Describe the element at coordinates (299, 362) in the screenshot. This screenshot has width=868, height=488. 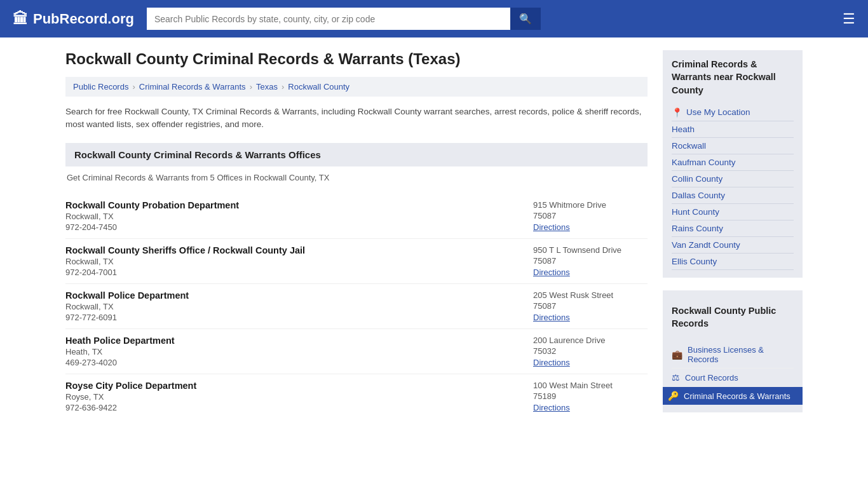
I see `office-phone-3: 469-273-4020` at that location.